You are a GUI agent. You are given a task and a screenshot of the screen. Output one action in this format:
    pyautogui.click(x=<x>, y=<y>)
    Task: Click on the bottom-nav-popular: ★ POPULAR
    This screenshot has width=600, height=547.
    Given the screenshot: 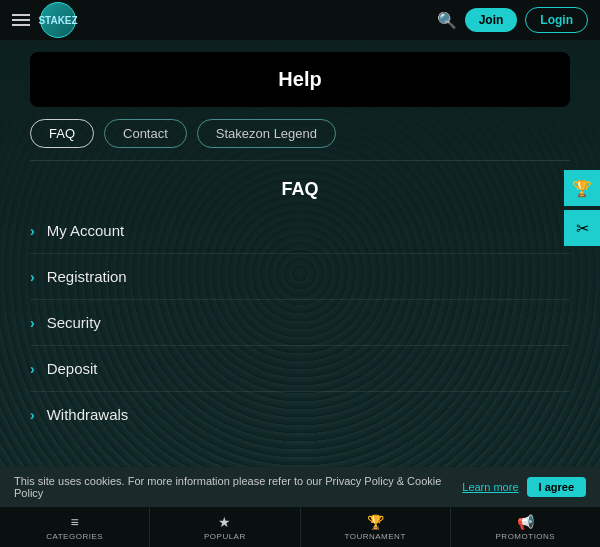 What is the action you would take?
    pyautogui.click(x=225, y=527)
    